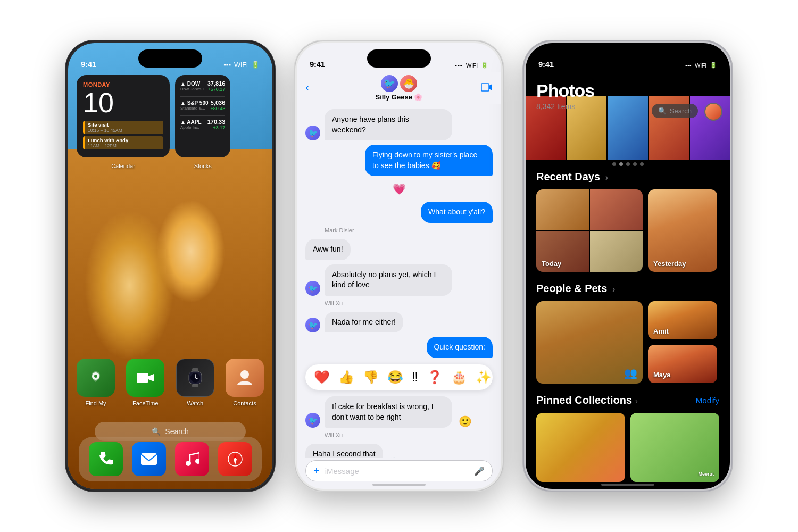  Describe the element at coordinates (395, 377) in the screenshot. I see `tapback-laugh: 😂` at that location.